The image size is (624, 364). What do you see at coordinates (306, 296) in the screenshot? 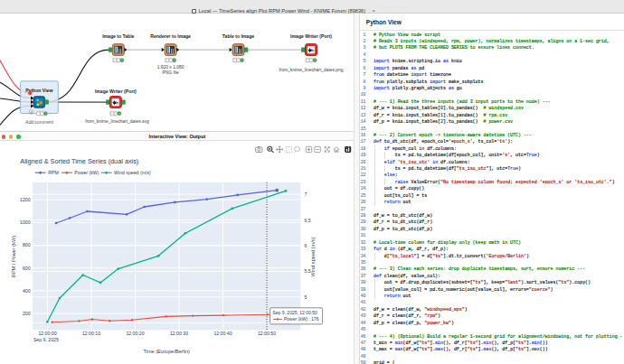
I see `svg-text: 5` at bounding box center [306, 296].